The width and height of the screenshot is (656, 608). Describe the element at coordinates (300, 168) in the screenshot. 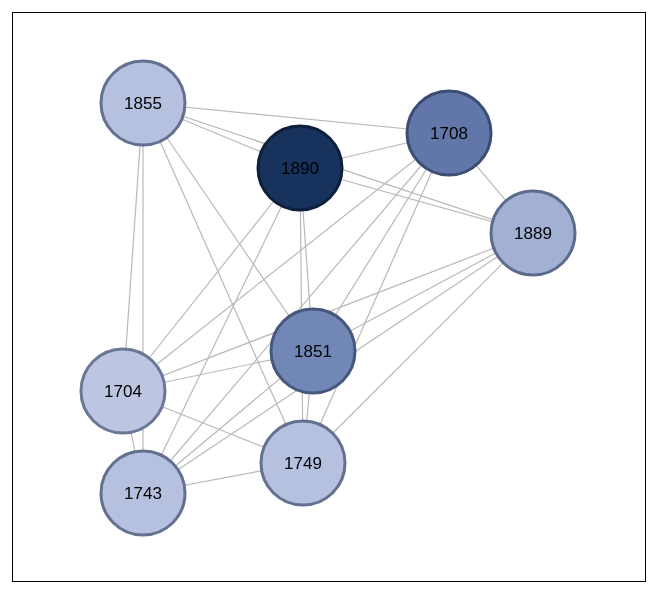

I see `node-1890: 1890` at that location.